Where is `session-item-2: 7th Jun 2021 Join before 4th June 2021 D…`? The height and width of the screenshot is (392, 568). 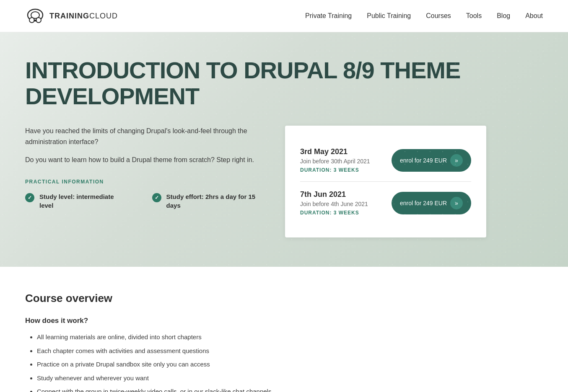
session-item-2: 7th Jun 2021 Join before 4th June 2021 D… is located at coordinates (386, 203).